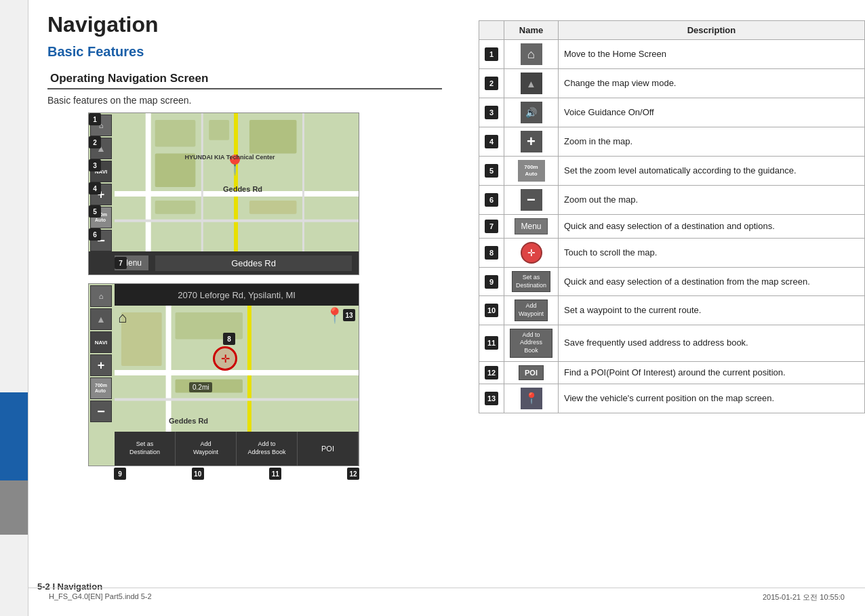 The width and height of the screenshot is (865, 616). Describe the element at coordinates (492, 310) in the screenshot. I see `row-num-cell: 10` at that location.